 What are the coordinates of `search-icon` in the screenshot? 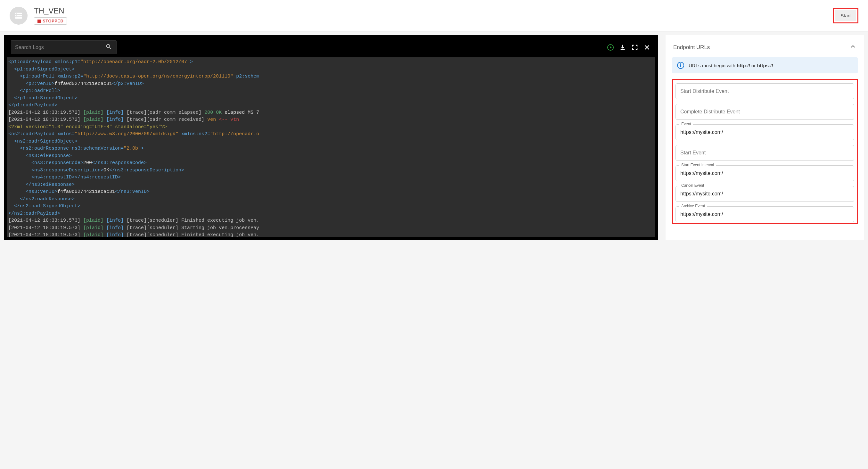 It's located at (109, 47).